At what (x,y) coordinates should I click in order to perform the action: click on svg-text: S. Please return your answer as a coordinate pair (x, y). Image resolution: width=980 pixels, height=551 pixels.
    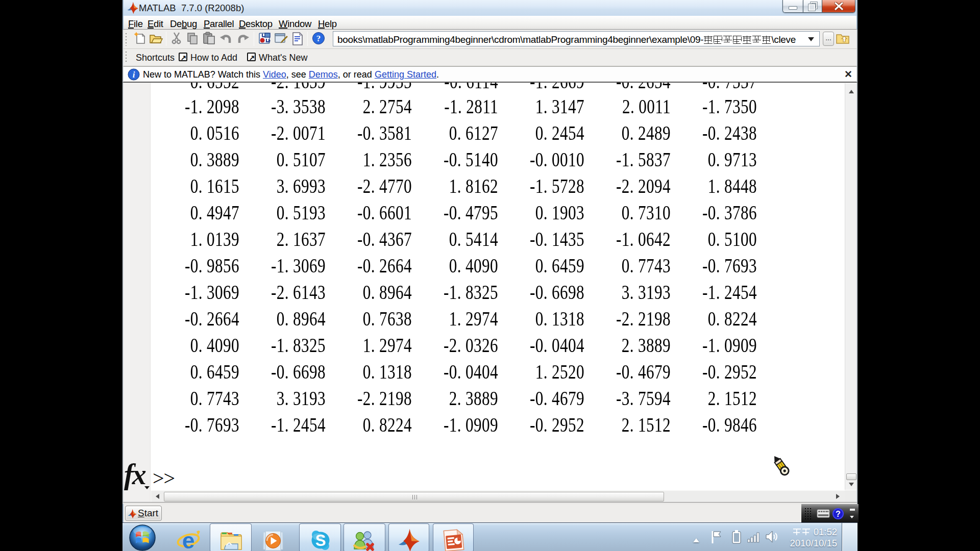
    Looking at the image, I should click on (321, 541).